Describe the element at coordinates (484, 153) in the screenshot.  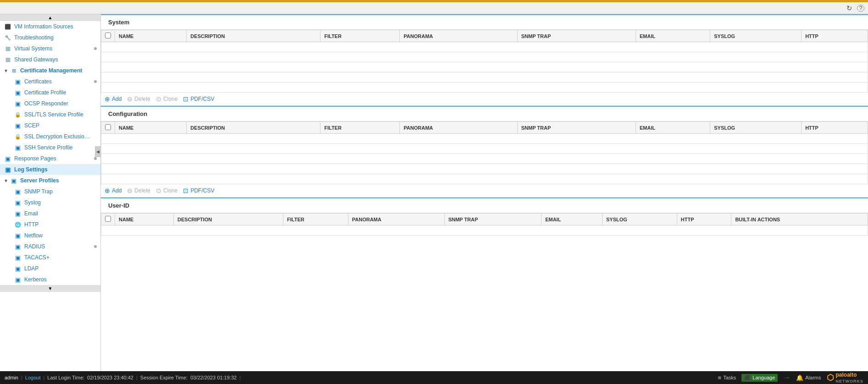
I see `configuration-table: NAME DESCRIPTION FILTER PANORAMA SNMP TR…` at that location.